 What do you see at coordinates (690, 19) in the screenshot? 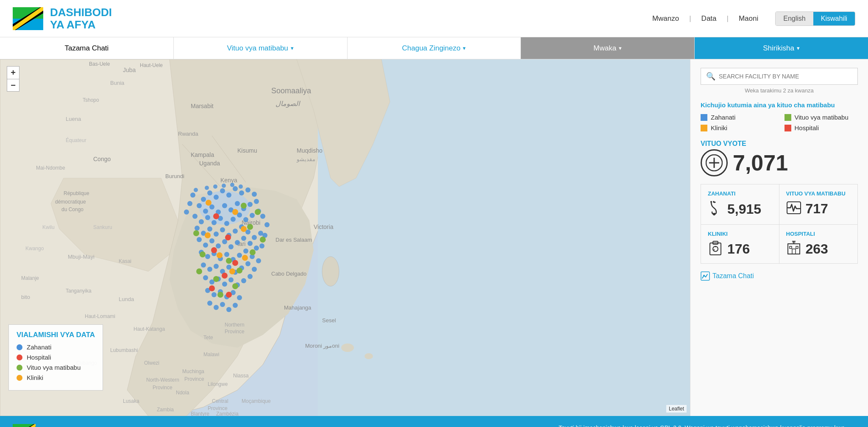
I see `nav-sep1: |` at bounding box center [690, 19].